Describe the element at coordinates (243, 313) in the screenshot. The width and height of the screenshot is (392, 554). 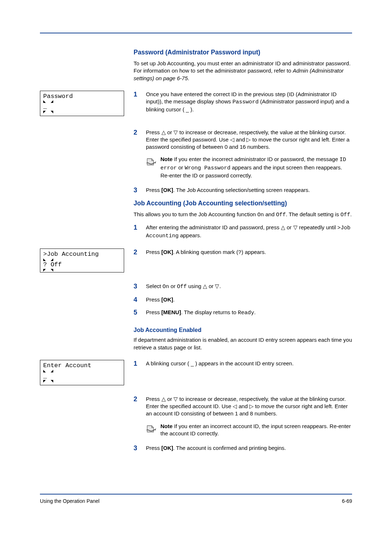
I see `step: 5 Press [MENU]. The display returns to R…` at that location.